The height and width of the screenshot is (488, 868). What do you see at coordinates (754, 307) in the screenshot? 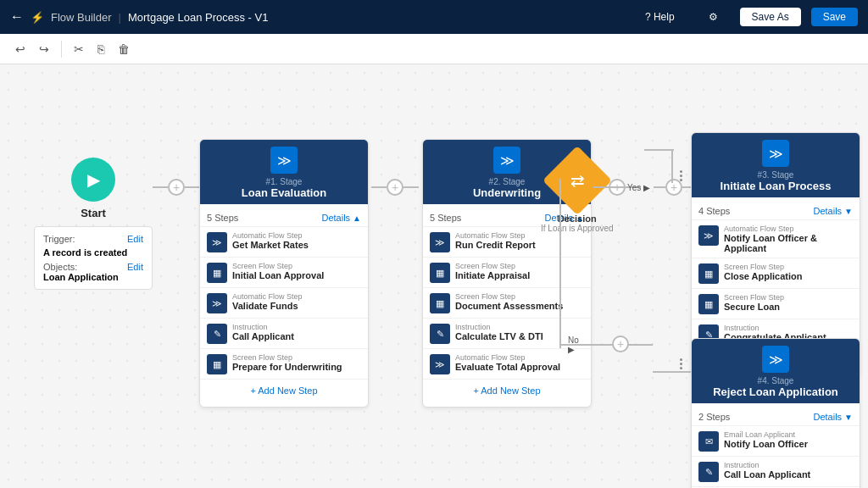
I see `step-name: Secure Loan` at bounding box center [754, 307].